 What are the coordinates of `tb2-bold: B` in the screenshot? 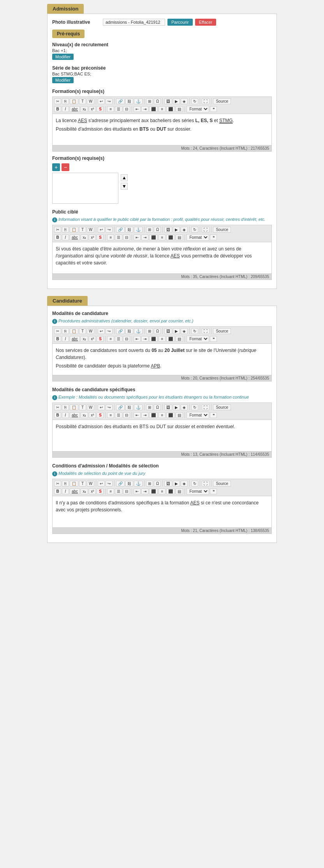 It's located at (58, 237).